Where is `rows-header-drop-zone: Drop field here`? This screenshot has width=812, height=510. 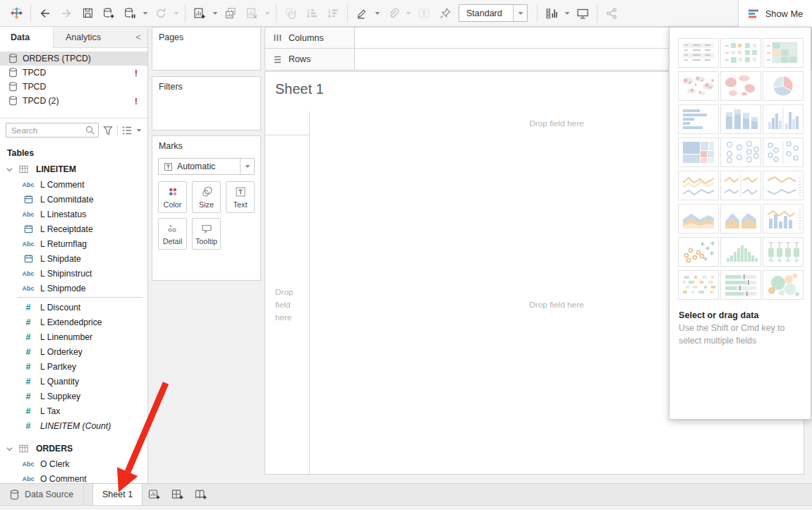
rows-header-drop-zone: Drop field here is located at coordinates (287, 305).